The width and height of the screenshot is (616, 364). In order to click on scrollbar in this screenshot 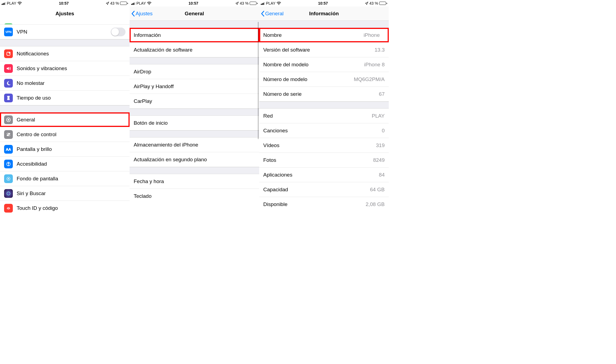, I will do `click(258, 80)`.